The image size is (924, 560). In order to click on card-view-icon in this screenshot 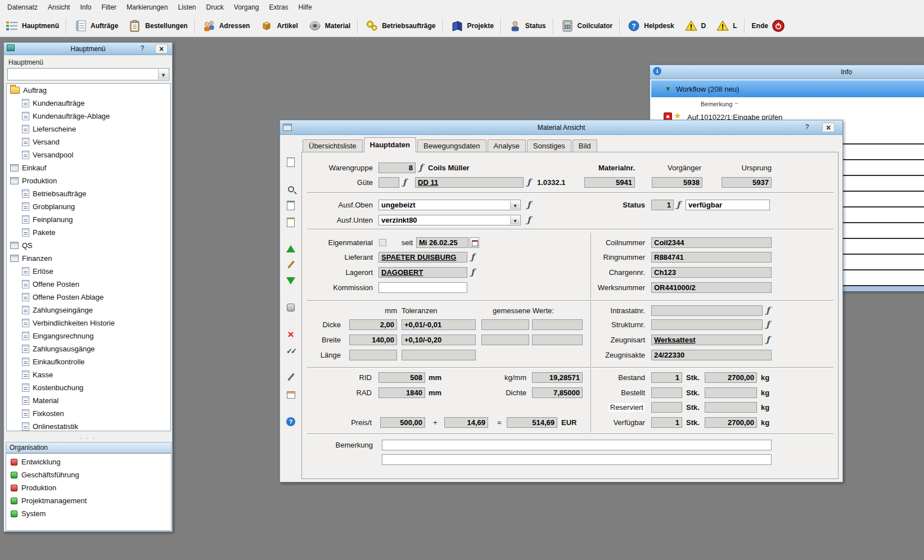, I will do `click(291, 395)`.